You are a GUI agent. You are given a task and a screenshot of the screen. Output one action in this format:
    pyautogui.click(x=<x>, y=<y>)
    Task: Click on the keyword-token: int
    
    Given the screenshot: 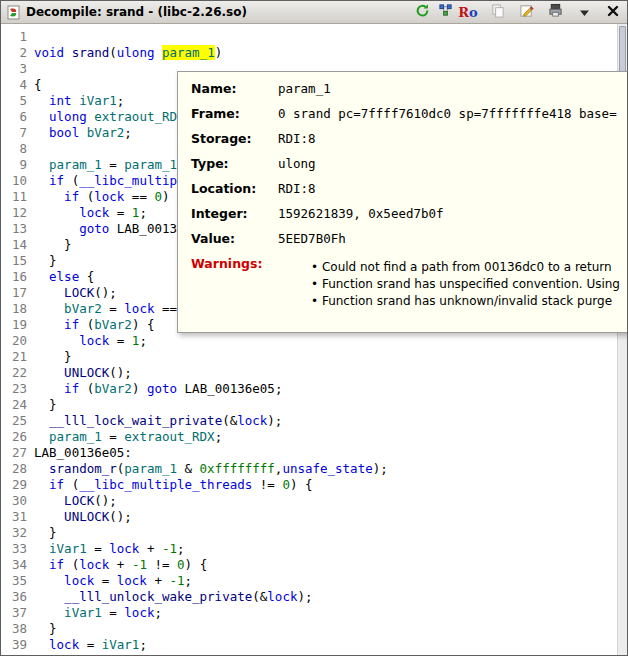 What is the action you would take?
    pyautogui.click(x=60, y=100)
    